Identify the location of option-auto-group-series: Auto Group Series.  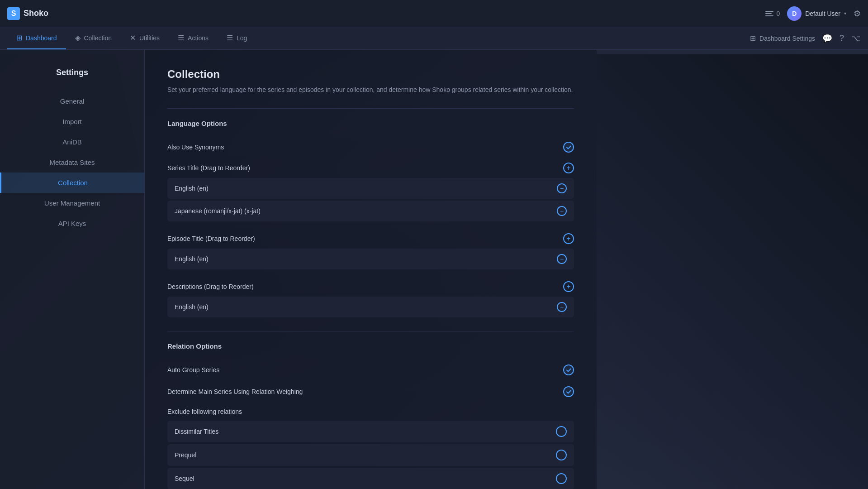
(371, 370).